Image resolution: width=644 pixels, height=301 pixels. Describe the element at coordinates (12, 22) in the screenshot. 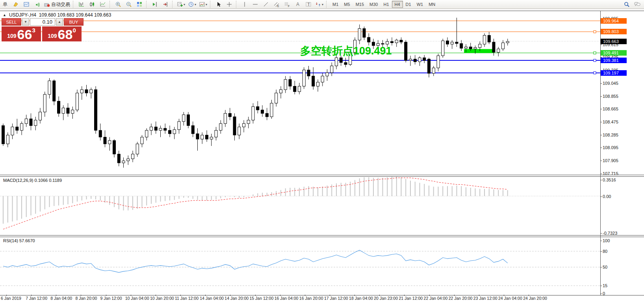

I see `sell-button-label: SELL` at that location.